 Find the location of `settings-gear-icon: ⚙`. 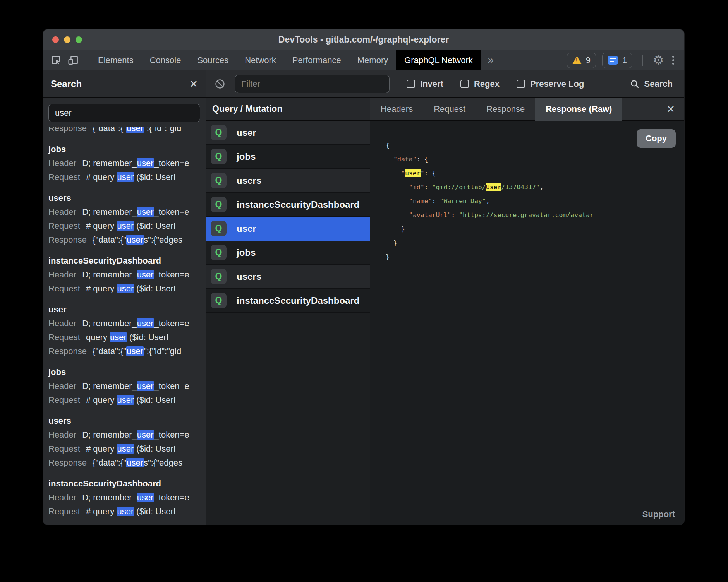

settings-gear-icon: ⚙ is located at coordinates (658, 60).